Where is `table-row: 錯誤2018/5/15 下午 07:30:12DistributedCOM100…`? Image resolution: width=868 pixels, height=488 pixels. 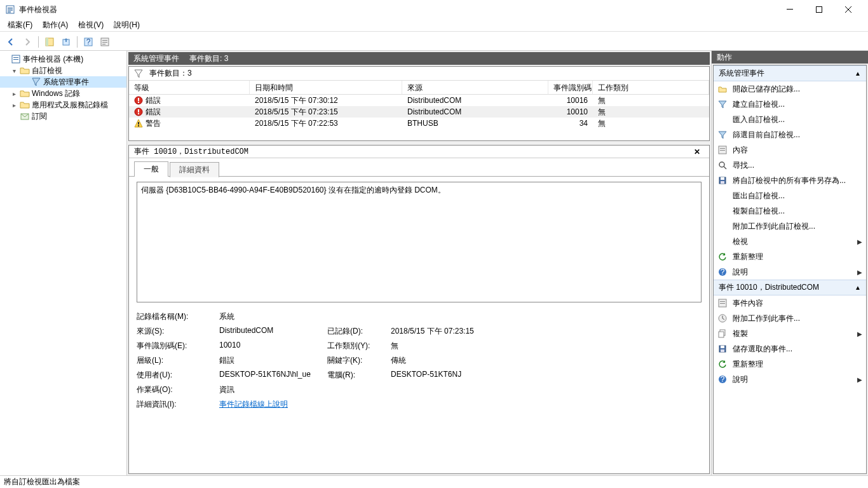
table-row: 錯誤2018/5/15 下午 07:30:12DistributedCOM100… is located at coordinates (419, 100).